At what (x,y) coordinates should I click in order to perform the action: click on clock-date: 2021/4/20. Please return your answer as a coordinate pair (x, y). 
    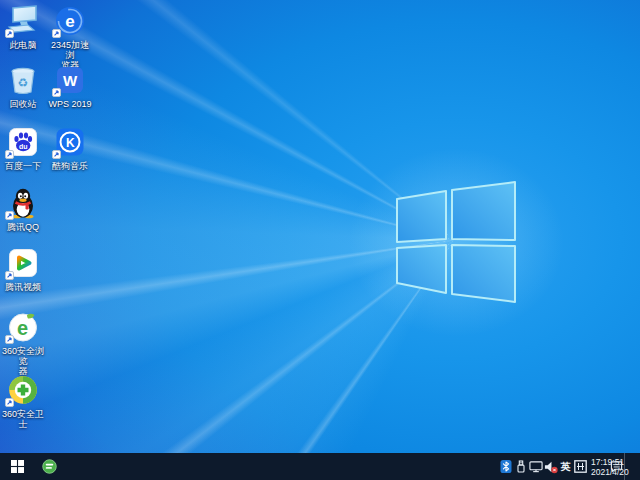
    Looking at the image, I should click on (598, 472).